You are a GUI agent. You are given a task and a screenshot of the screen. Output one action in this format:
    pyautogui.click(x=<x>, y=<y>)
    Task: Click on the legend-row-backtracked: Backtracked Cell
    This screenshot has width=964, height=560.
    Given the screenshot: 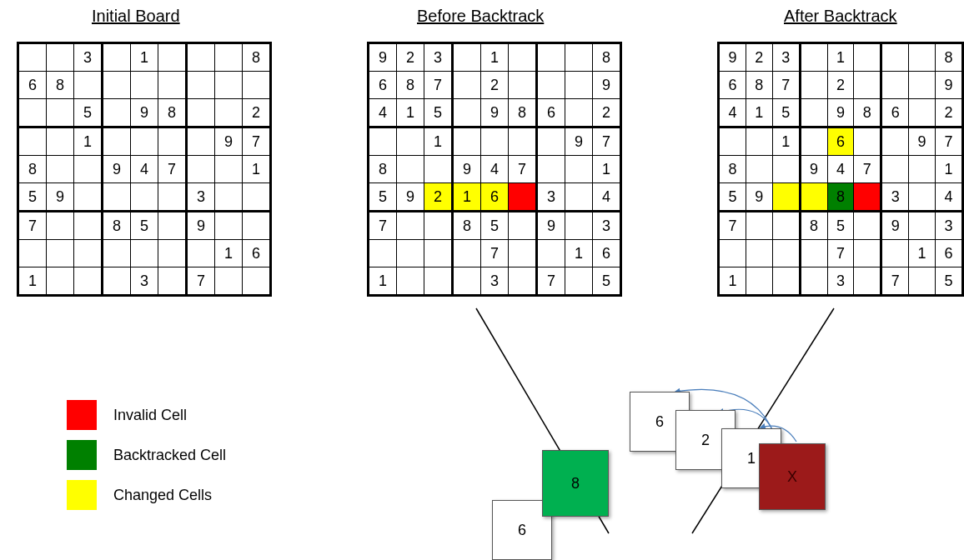 What is the action you would take?
    pyautogui.click(x=147, y=455)
    